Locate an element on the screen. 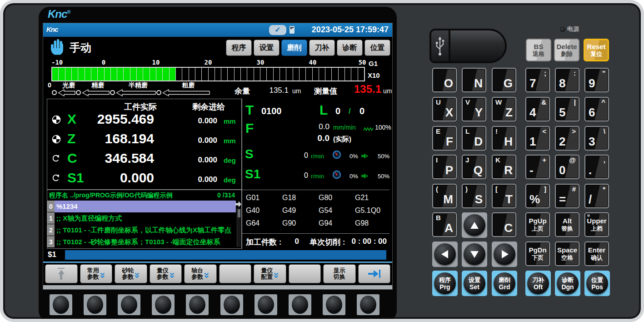  key-main-label: F is located at coordinates (449, 142).